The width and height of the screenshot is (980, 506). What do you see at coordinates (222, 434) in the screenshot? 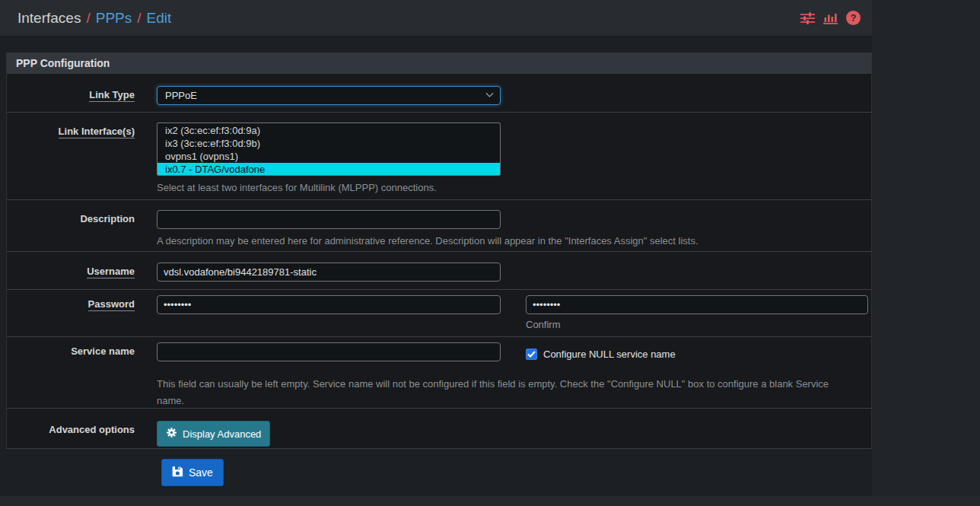
I see `display-advanced-label: Display Advanced` at bounding box center [222, 434].